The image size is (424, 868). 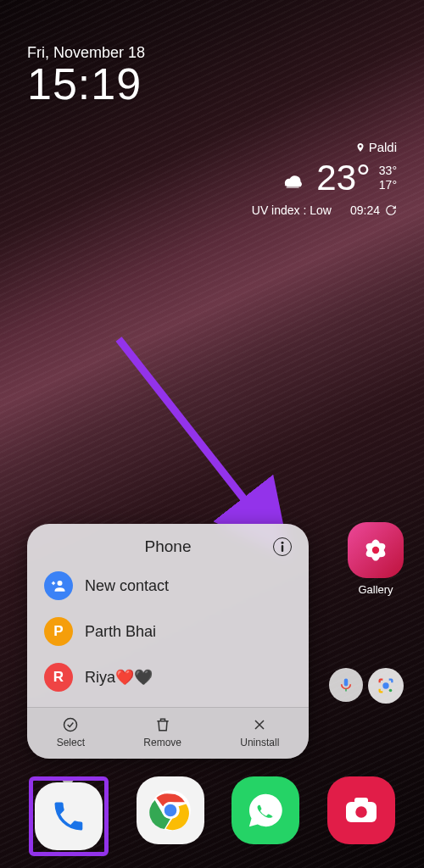 I want to click on close-icon, so click(x=259, y=725).